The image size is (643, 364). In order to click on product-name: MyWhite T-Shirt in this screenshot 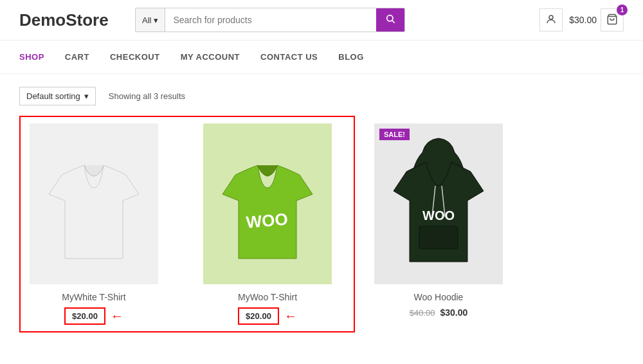, I will do `click(94, 297)`.